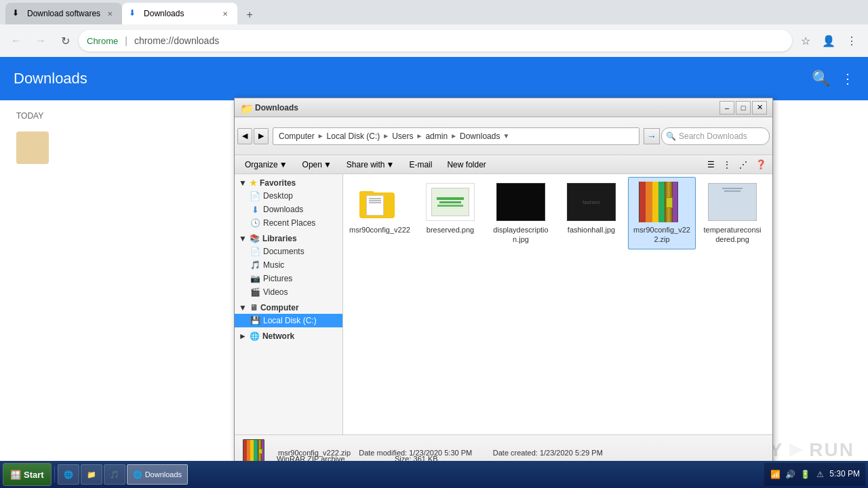 The width and height of the screenshot is (868, 488). What do you see at coordinates (662, 202) in the screenshot?
I see `zip-icon-container` at bounding box center [662, 202].